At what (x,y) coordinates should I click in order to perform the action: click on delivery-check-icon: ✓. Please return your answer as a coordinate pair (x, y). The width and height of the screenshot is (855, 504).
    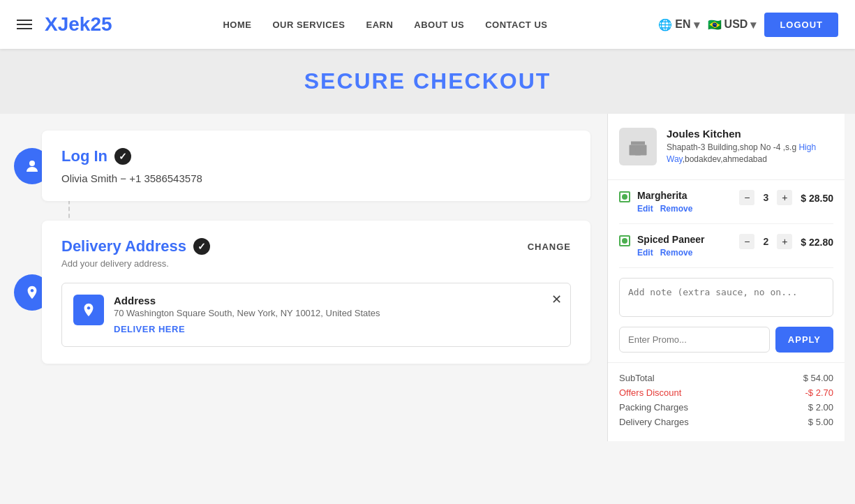
    Looking at the image, I should click on (202, 246).